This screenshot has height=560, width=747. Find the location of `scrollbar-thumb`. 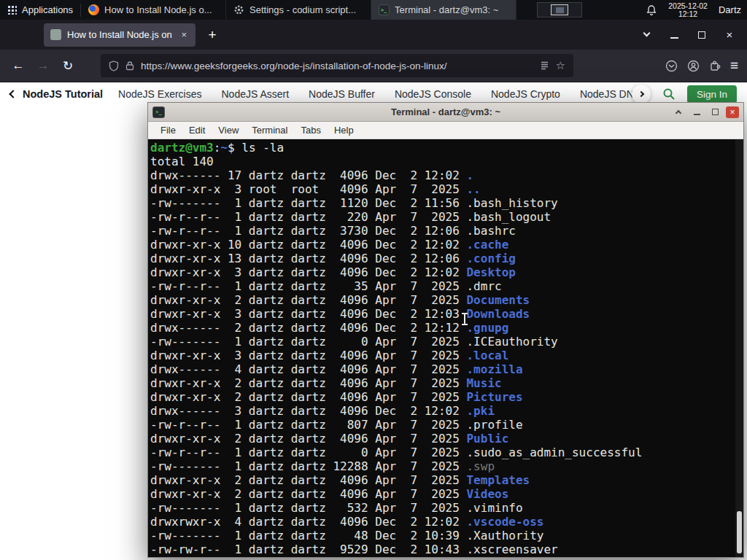

scrollbar-thumb is located at coordinates (740, 532).